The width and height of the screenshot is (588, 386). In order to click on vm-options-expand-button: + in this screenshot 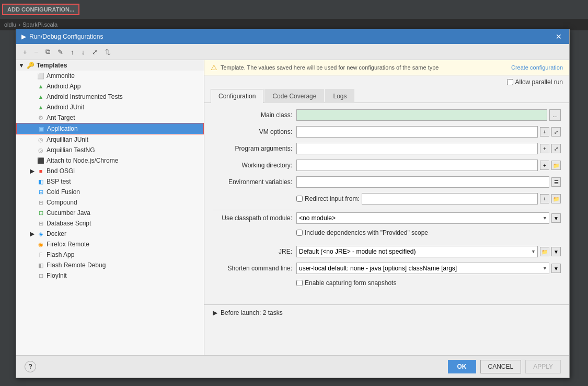, I will do `click(545, 132)`.